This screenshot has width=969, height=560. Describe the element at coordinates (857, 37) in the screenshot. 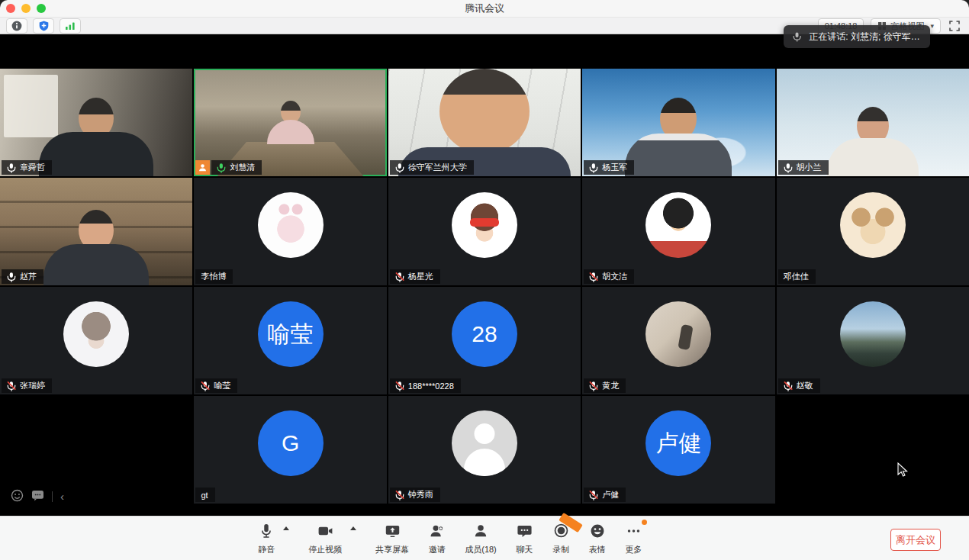

I see `speaking-indicator-toast: 正在讲话: 刘慧清; 徐守军兰...` at that location.